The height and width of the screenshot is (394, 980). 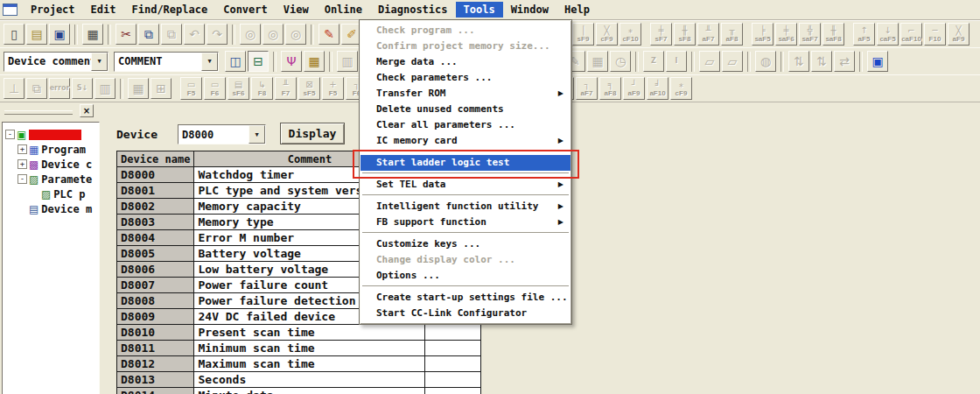 I want to click on menu-item-set-tel-data: Set TEL data▶, so click(x=466, y=185).